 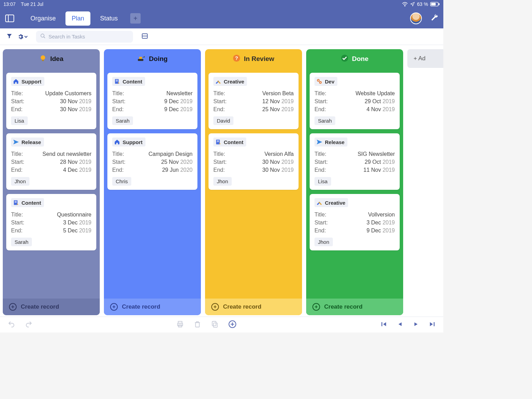 I want to click on title-value: SIG Newsletter, so click(x=376, y=154).